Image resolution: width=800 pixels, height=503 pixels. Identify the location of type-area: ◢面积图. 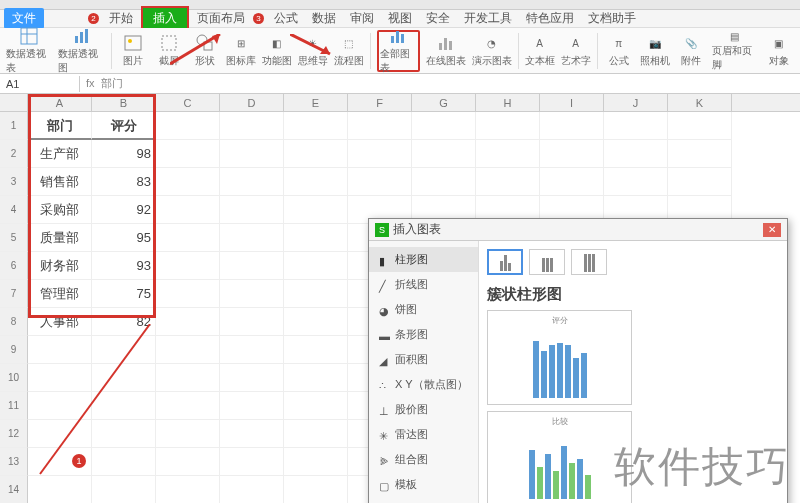
(424, 360).